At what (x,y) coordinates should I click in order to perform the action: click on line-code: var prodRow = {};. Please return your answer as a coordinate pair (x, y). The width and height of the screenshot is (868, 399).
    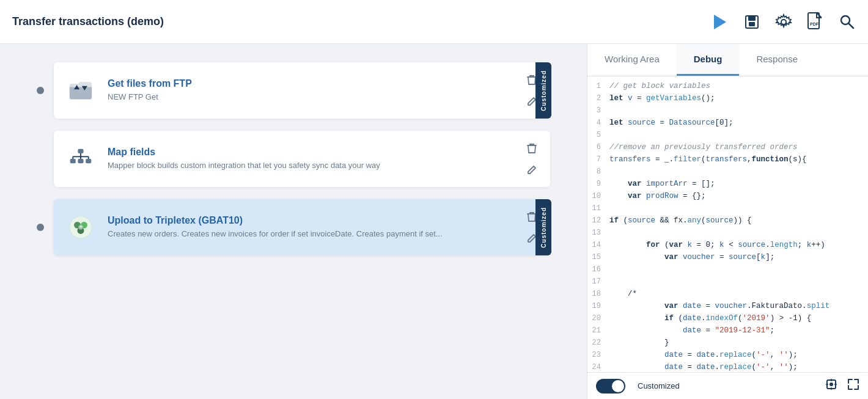
    Looking at the image, I should click on (738, 196).